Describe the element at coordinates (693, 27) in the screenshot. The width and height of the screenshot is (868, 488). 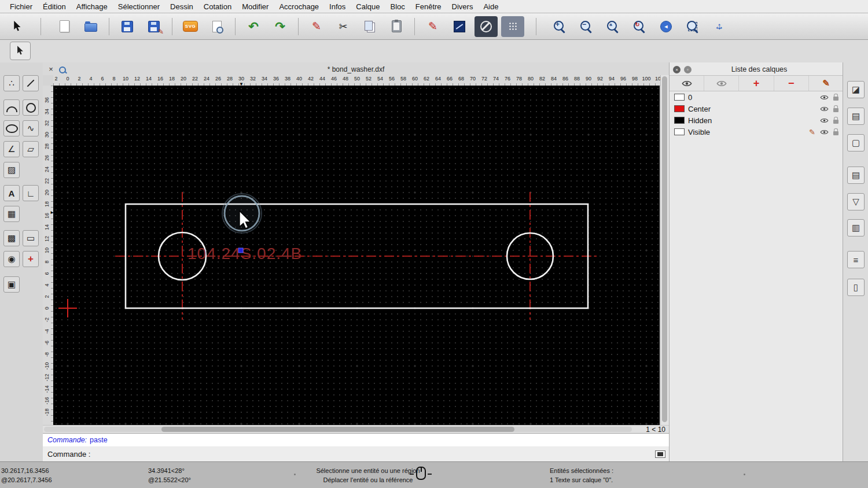
I see `zoom-window-button` at that location.